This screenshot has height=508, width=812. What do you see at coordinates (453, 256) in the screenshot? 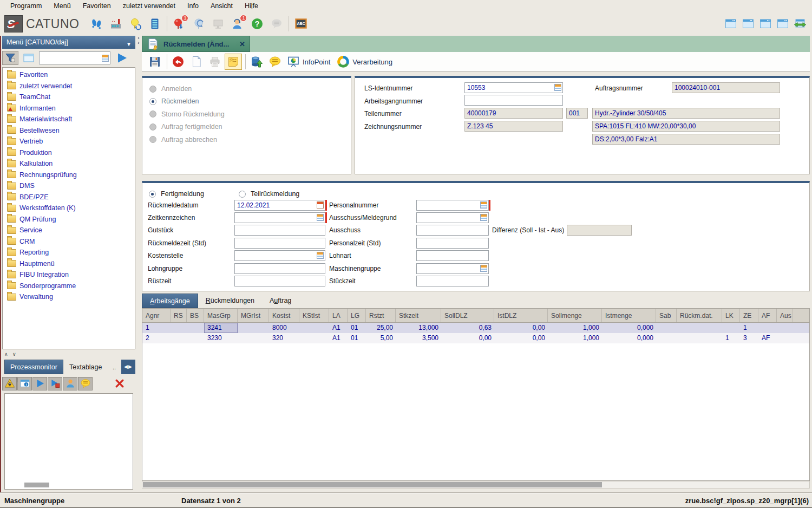
I see `input-lohnart` at bounding box center [453, 256].